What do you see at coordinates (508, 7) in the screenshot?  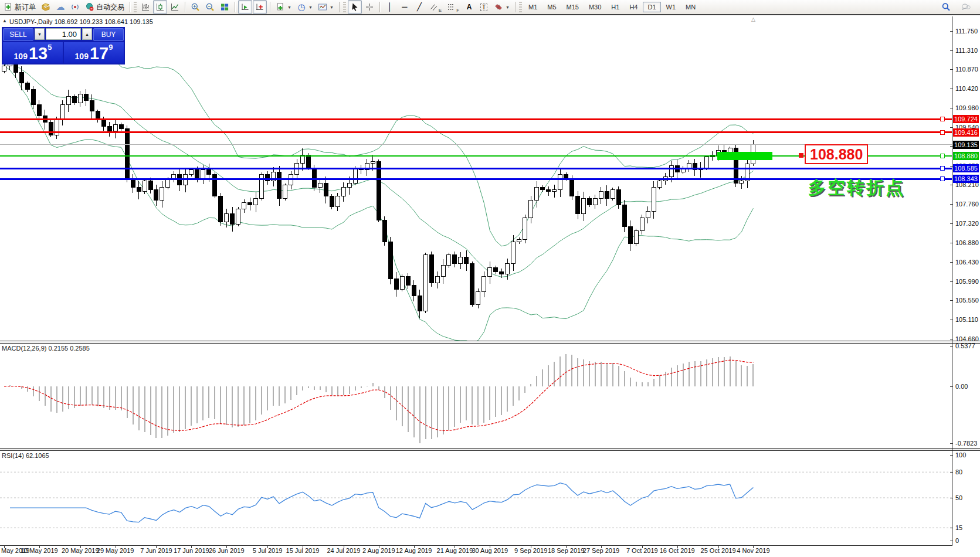 I see `dropdown-caret-icon: ▼` at bounding box center [508, 7].